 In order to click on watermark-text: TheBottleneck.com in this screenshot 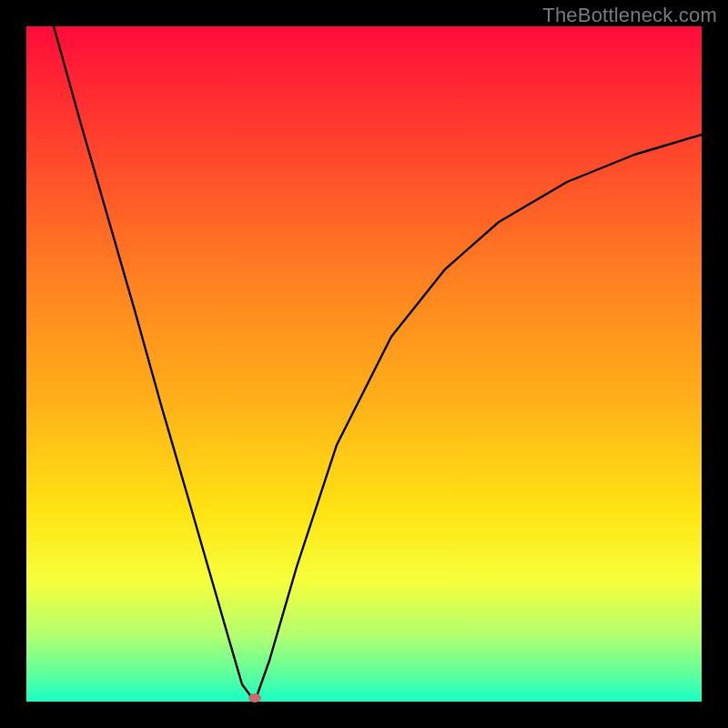, I will do `click(630, 15)`.